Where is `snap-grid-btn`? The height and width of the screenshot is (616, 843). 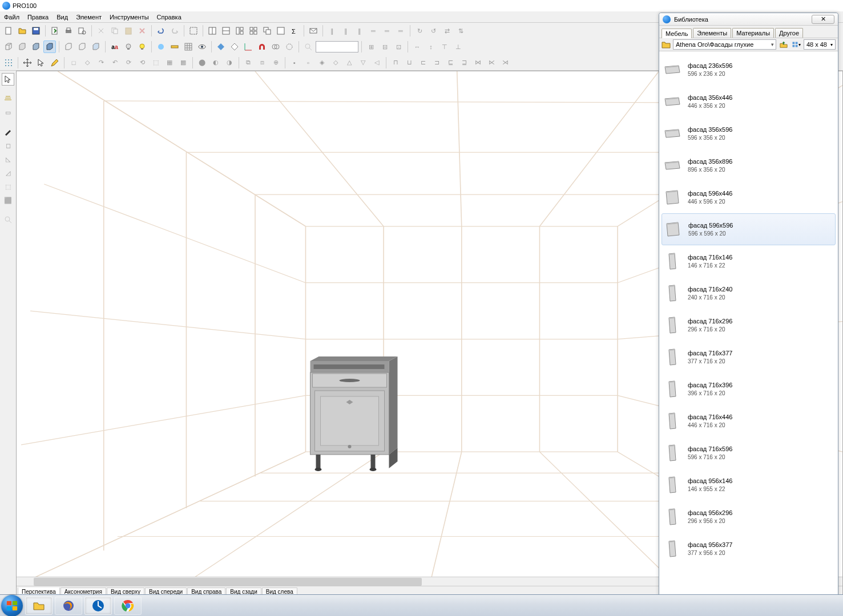 snap-grid-btn is located at coordinates (9, 63).